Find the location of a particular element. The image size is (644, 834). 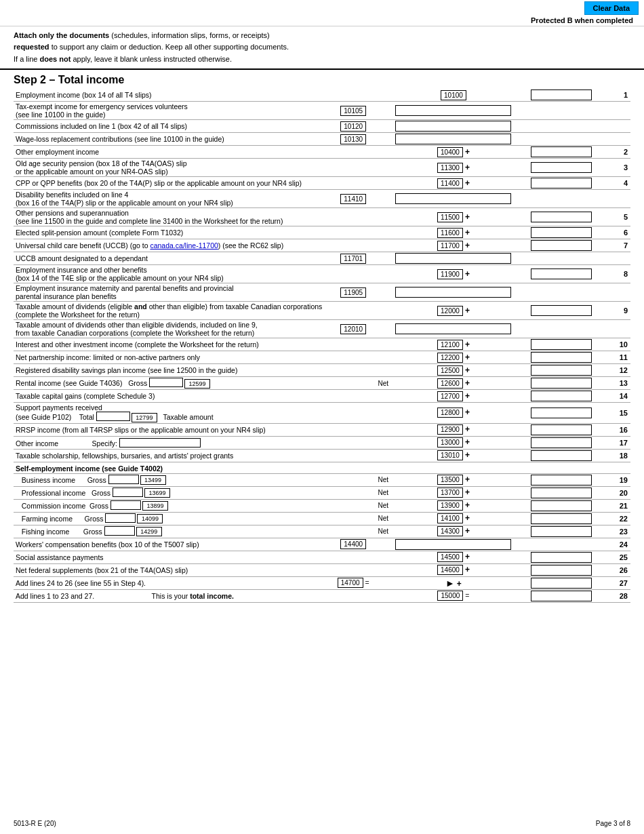

header-line2: requested to support any claim or deduct… is located at coordinates (322, 47).